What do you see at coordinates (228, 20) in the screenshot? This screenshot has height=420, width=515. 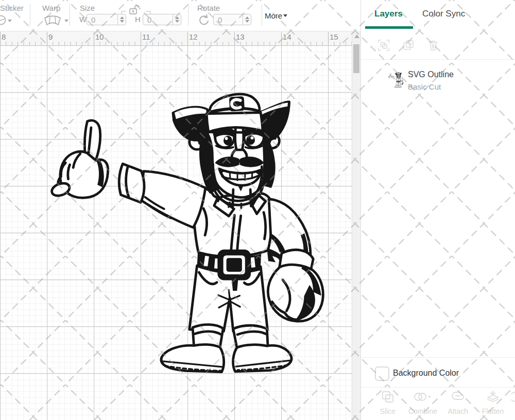 I see `rotate-input` at bounding box center [228, 20].